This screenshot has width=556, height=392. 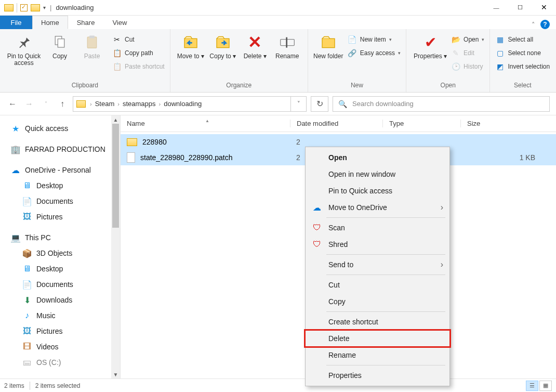 I want to click on column-type: Type, so click(x=421, y=124).